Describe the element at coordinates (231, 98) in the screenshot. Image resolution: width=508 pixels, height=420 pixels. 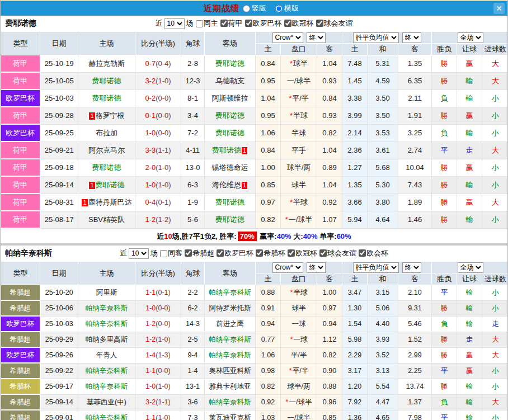
I see `away-team: 阿斯顿维拉` at that location.